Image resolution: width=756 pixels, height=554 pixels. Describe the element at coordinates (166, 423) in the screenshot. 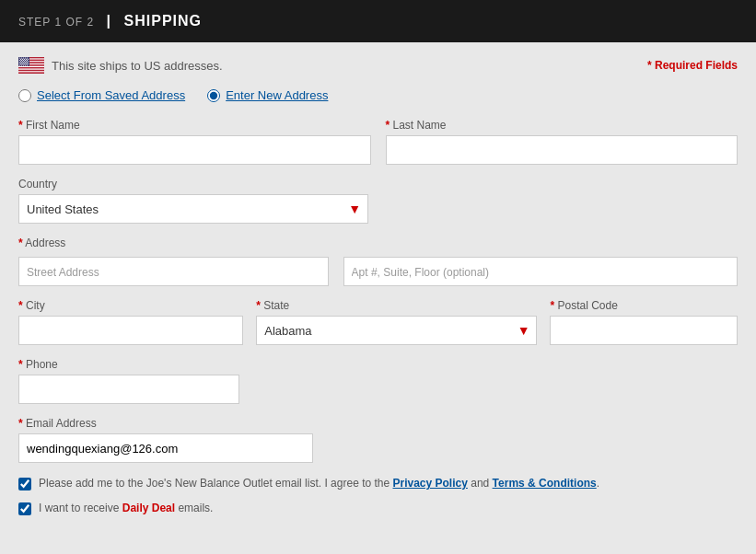

I see `email-label: * Email Address` at that location.